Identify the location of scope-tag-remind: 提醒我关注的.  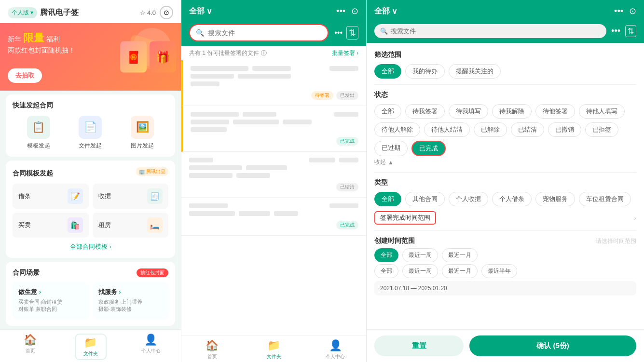
(475, 71).